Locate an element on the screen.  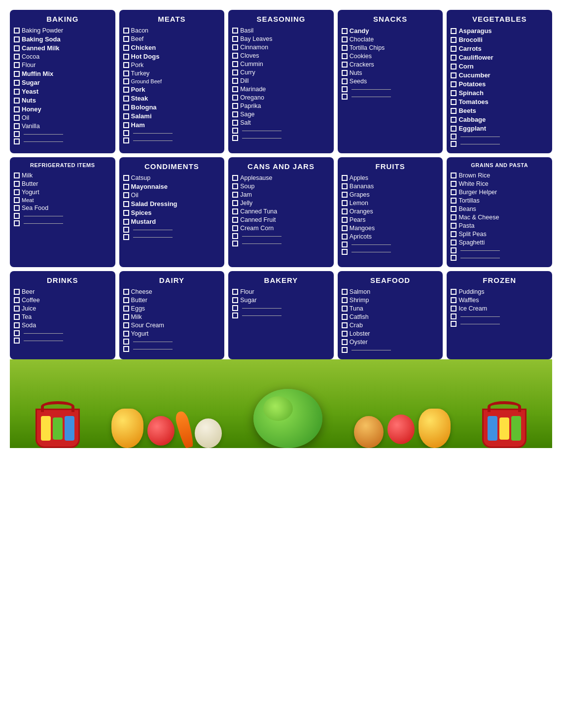
list-item: Soda is located at coordinates (63, 325).